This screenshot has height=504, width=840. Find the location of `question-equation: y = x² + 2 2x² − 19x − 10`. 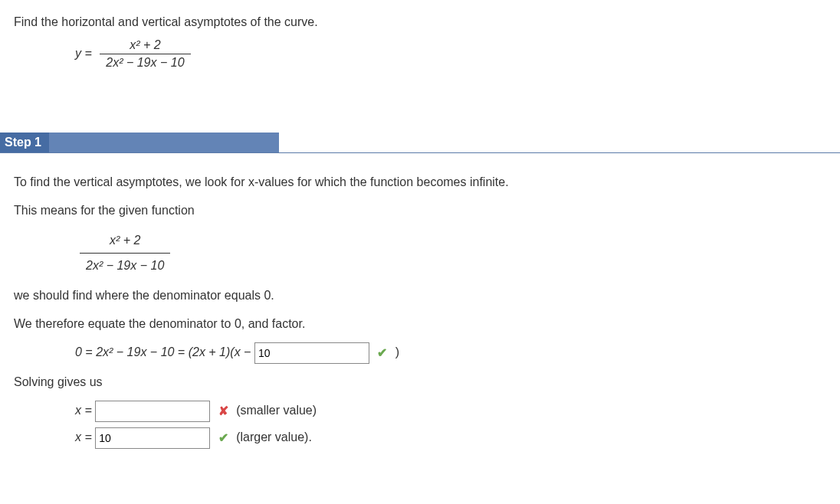

question-equation: y = x² + 2 2x² − 19x − 10 is located at coordinates (451, 54).